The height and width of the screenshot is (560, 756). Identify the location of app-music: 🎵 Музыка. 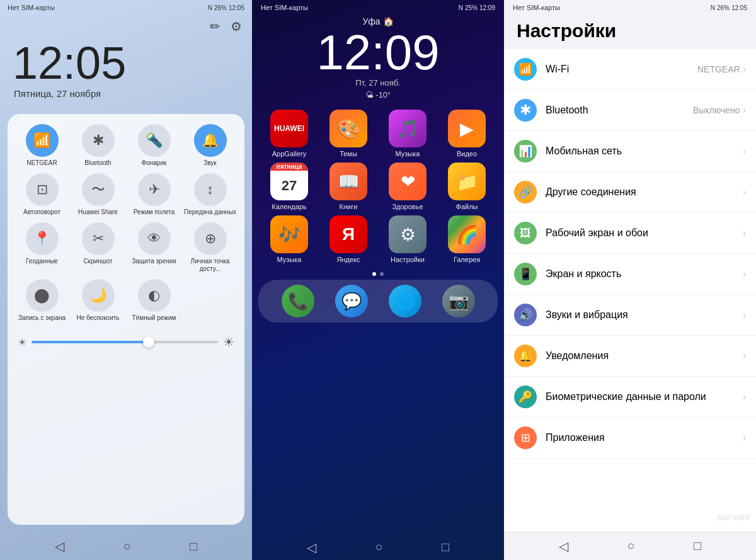
(408, 134).